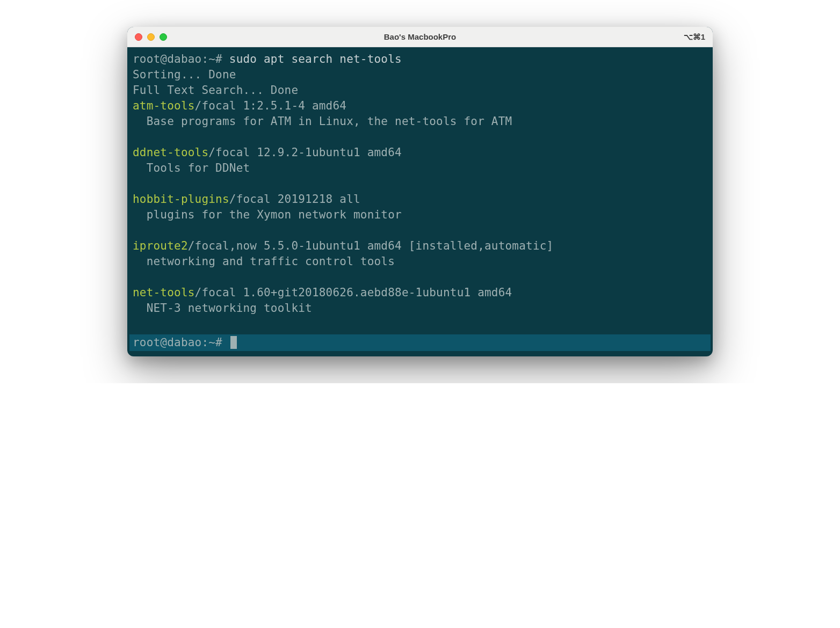  What do you see at coordinates (420, 169) in the screenshot?
I see `package-desc: Tools for DDNet` at bounding box center [420, 169].